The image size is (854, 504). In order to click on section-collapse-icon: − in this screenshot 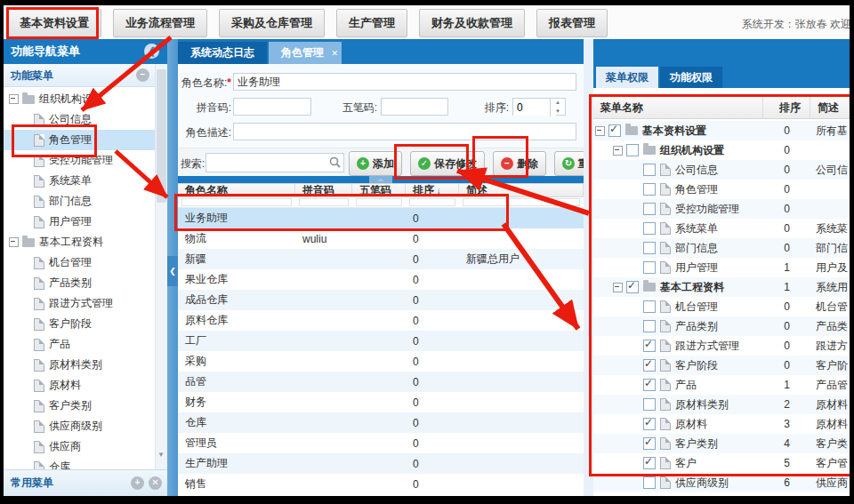, I will do `click(142, 75)`.